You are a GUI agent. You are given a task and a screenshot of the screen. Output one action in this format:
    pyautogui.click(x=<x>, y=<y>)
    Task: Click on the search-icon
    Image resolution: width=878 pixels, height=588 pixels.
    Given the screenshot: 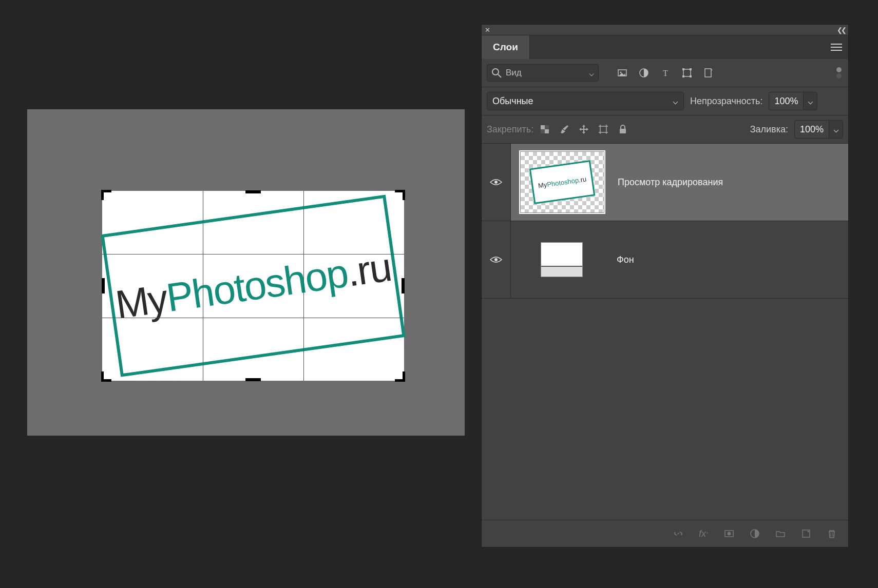 What is the action you would take?
    pyautogui.click(x=497, y=73)
    